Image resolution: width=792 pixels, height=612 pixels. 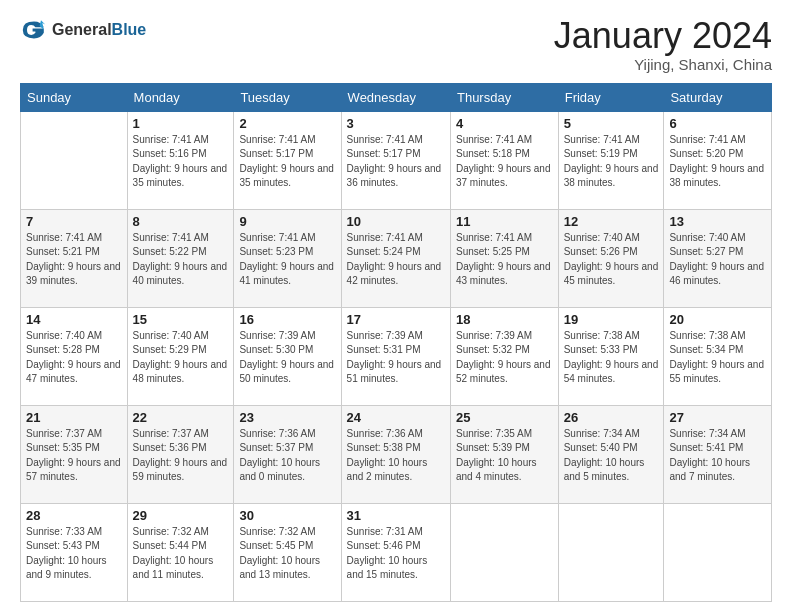 What do you see at coordinates (663, 36) in the screenshot?
I see `month-title: January 2024` at bounding box center [663, 36].